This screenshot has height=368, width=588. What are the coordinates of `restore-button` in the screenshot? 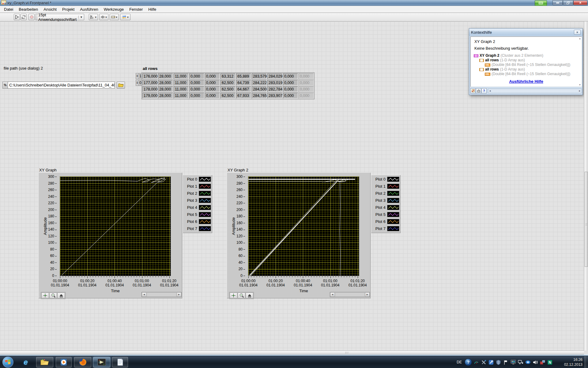 It's located at (568, 3).